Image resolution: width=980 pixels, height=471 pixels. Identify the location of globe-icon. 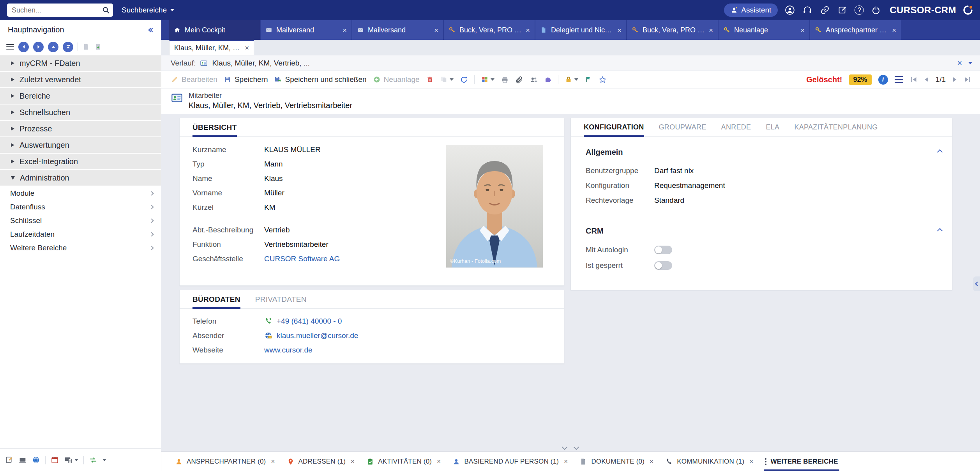
(36, 460).